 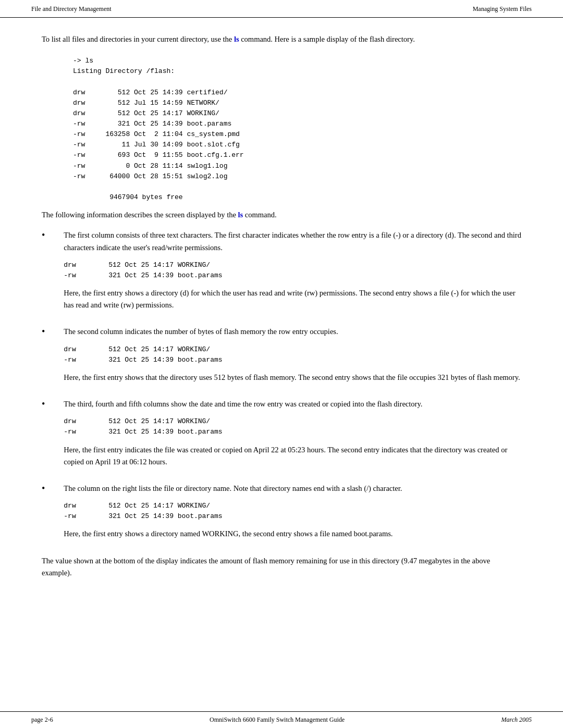 What do you see at coordinates (260, 215) in the screenshot?
I see `following-text-after: command.` at bounding box center [260, 215].